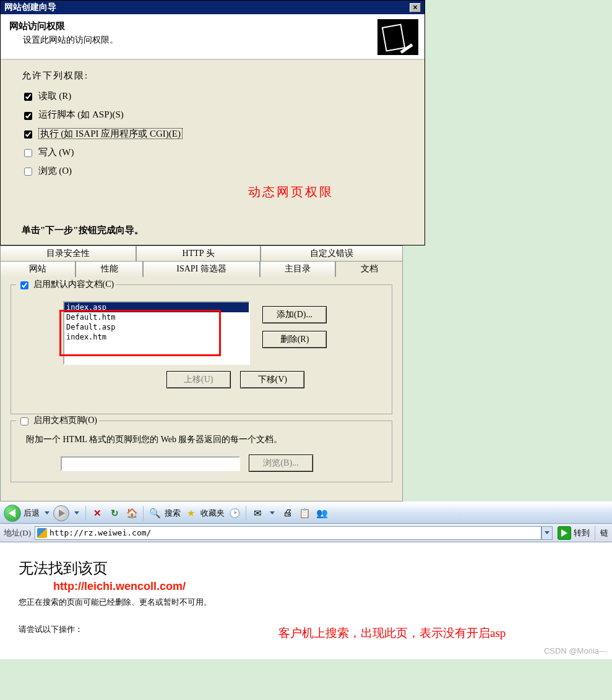  Describe the element at coordinates (322, 513) in the screenshot. I see `messenger-icon: 👥` at that location.